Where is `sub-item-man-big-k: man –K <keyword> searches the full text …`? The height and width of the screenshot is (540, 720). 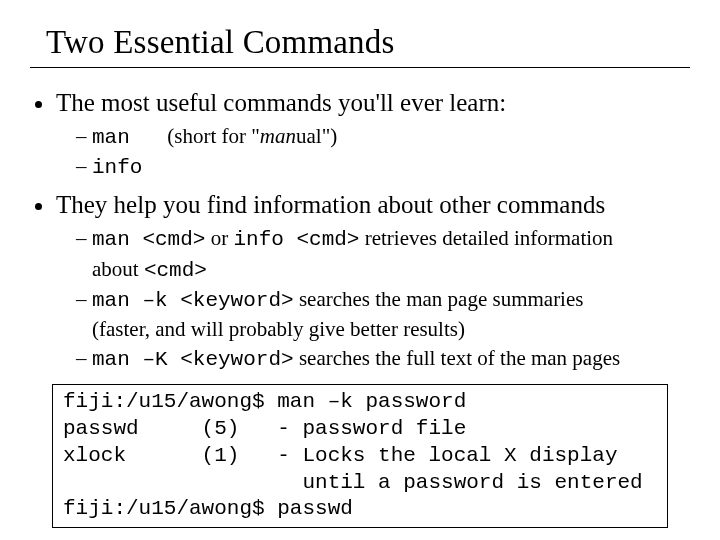
sub-item-man-big-k: man –K <keyword> searches the full text … is located at coordinates (383, 359).